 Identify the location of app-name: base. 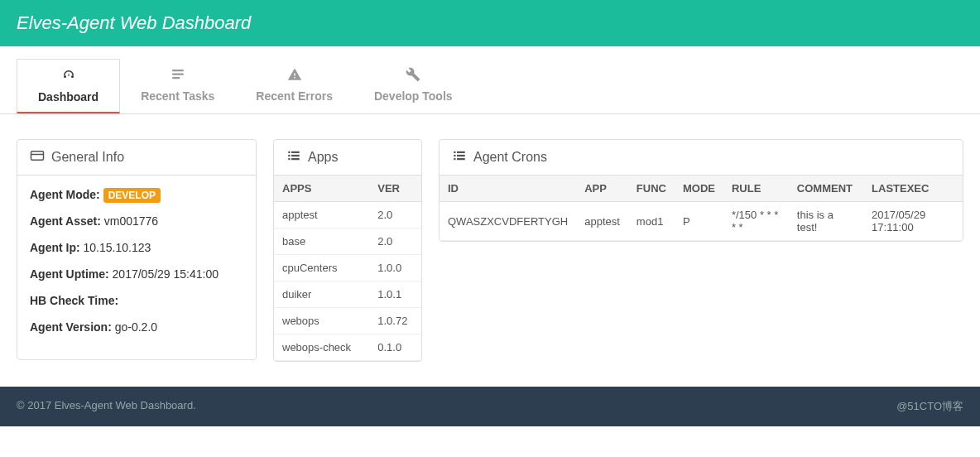
(321, 242).